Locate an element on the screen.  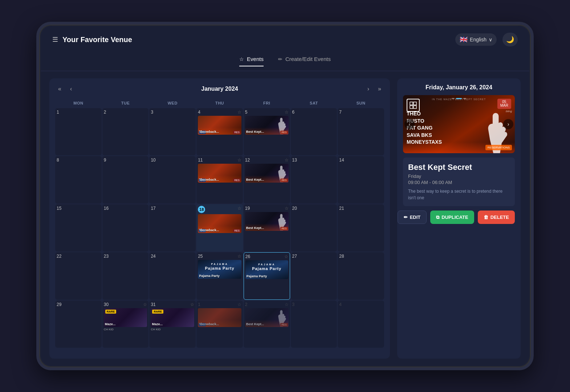
day-header-sat: SAT is located at coordinates (314, 103).